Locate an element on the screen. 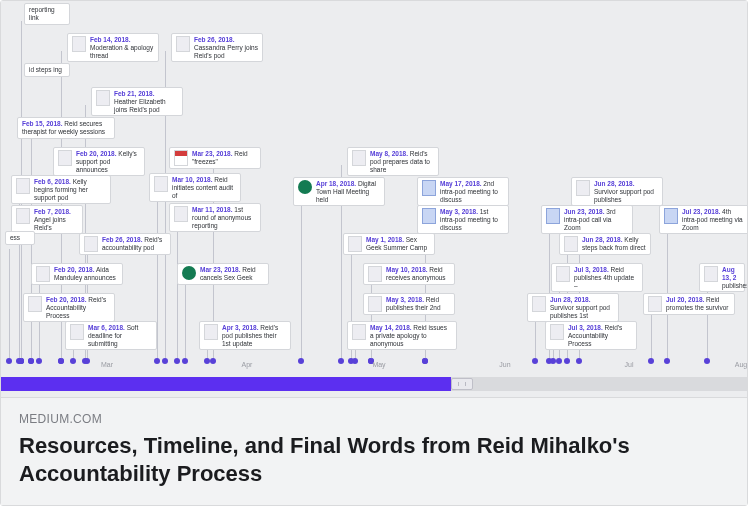 The image size is (748, 506). event-text: Mar 23, 2018. Reid cancels Sex Geek is located at coordinates (232, 274).